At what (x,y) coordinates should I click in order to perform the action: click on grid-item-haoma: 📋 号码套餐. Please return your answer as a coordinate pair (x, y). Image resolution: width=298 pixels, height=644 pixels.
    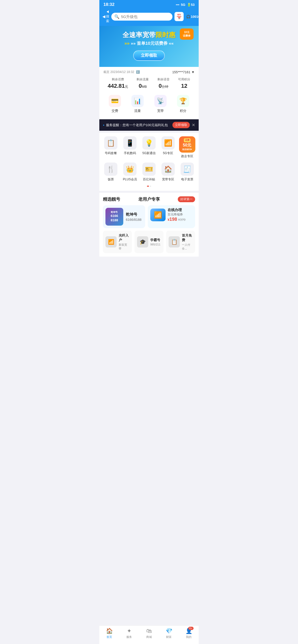
    Looking at the image, I should click on (111, 148).